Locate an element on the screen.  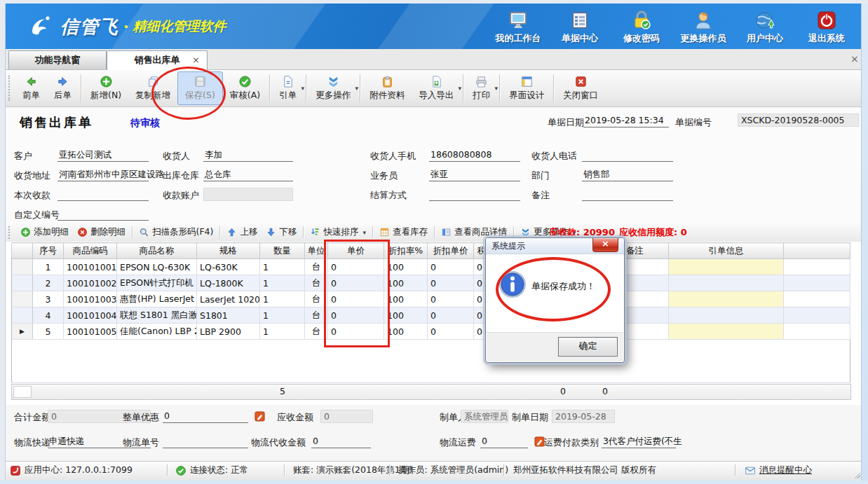
table-cell: LQ-1800K is located at coordinates (229, 283).